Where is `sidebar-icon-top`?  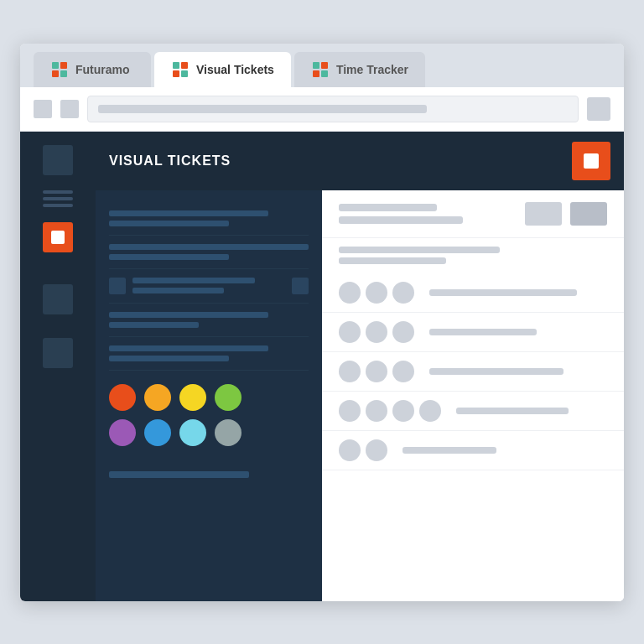 sidebar-icon-top is located at coordinates (58, 160).